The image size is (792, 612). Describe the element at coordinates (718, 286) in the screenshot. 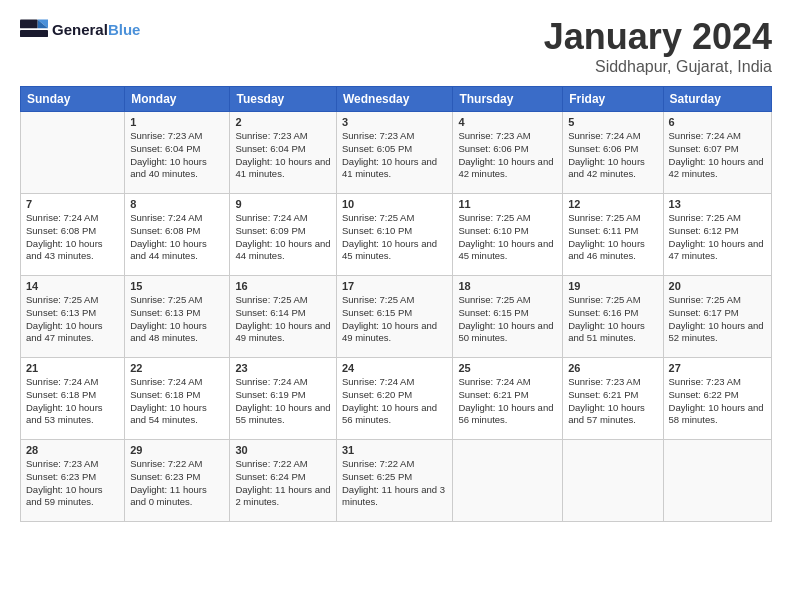

I see `day-number: 20` at that location.